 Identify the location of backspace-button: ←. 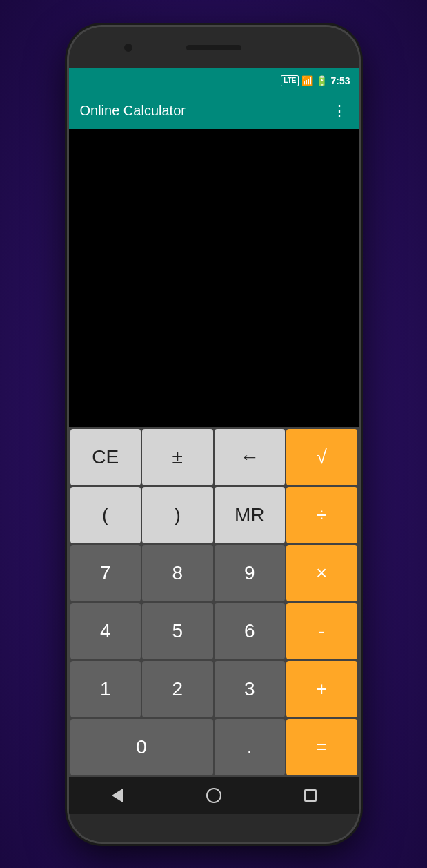
(250, 457).